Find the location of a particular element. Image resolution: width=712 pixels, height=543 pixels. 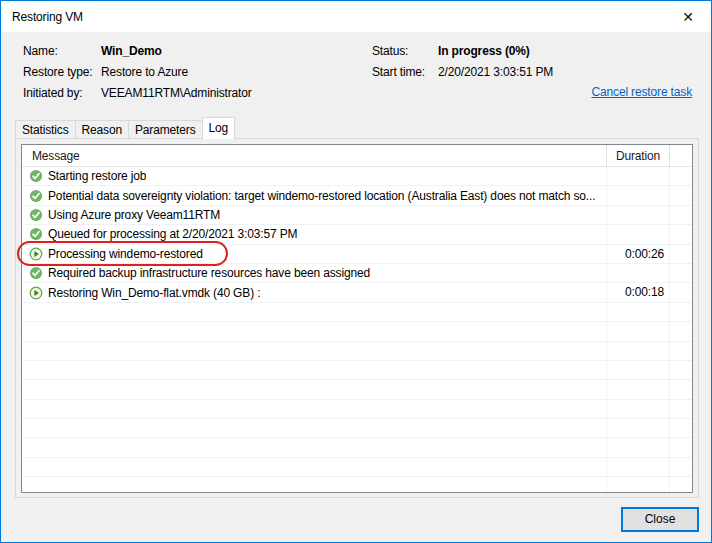

vm-name-value: Win_Demo is located at coordinates (132, 51).